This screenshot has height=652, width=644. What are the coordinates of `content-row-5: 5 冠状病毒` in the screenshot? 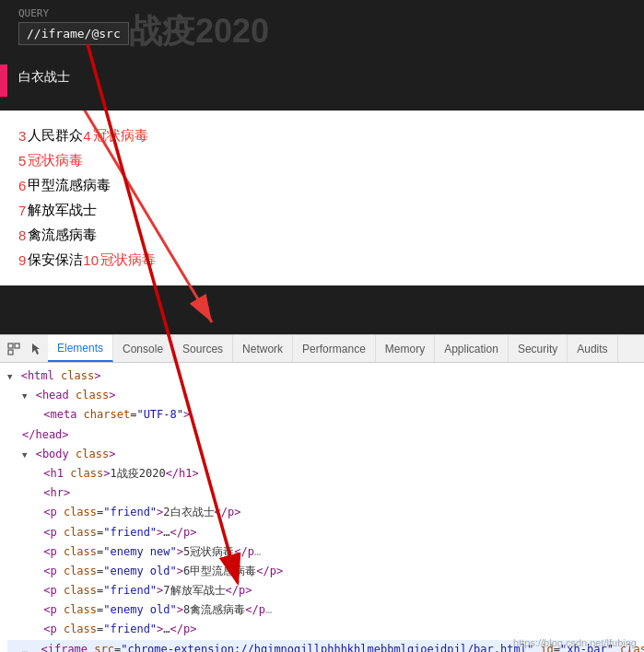 It's located at (322, 160).